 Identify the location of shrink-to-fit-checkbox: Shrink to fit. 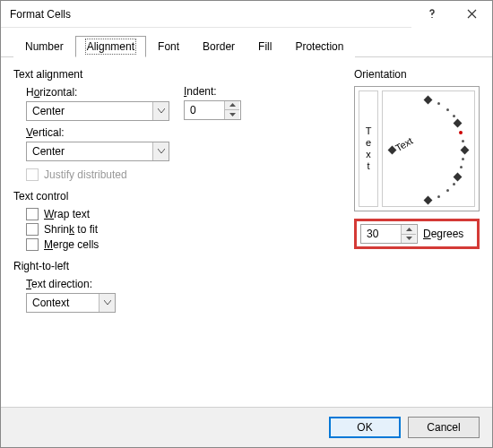
(183, 229).